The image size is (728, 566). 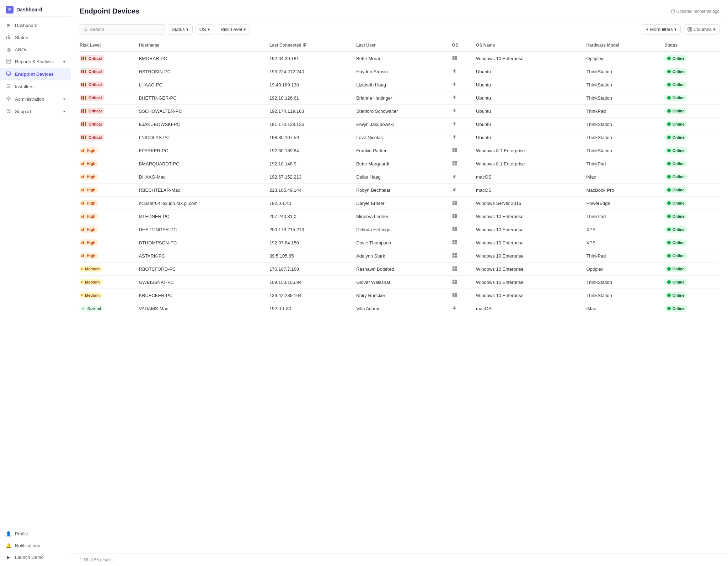 What do you see at coordinates (702, 29) in the screenshot?
I see `columns-button: Columns ▾` at bounding box center [702, 29].